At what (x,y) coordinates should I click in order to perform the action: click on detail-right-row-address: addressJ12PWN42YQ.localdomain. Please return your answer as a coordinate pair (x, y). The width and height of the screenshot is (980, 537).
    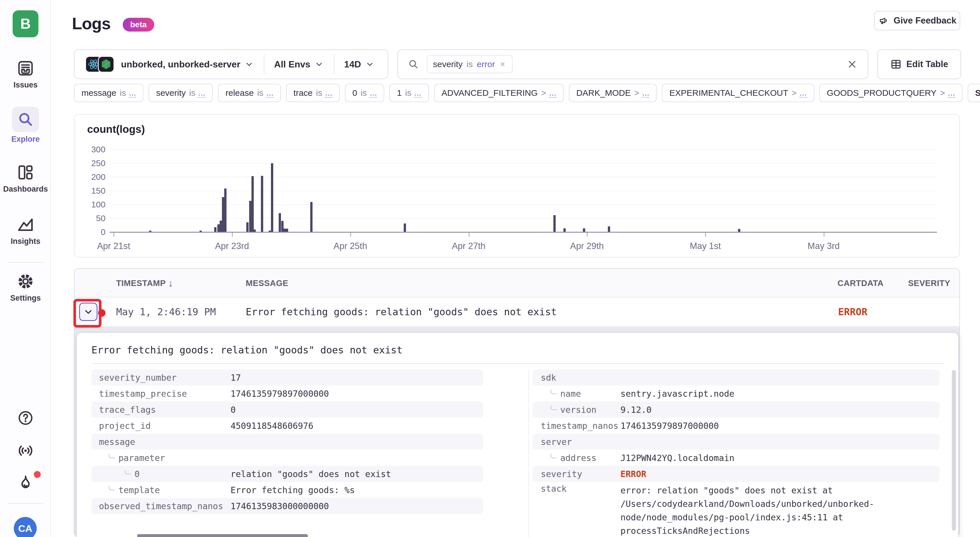
    Looking at the image, I should click on (736, 458).